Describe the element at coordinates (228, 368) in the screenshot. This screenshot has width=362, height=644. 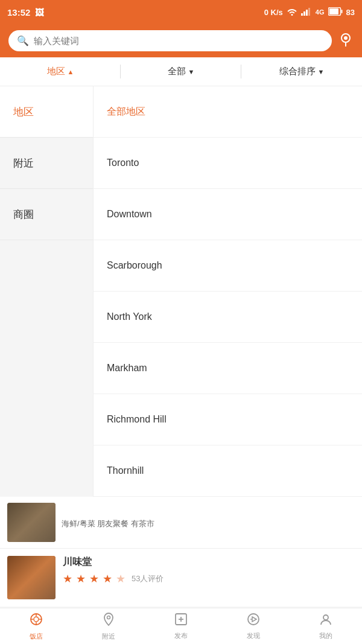
I see `right-item-markham: Markham` at that location.